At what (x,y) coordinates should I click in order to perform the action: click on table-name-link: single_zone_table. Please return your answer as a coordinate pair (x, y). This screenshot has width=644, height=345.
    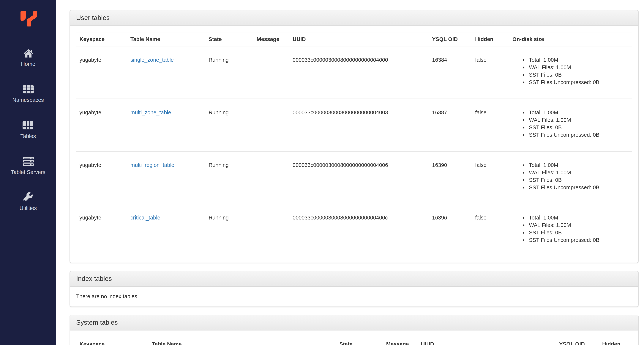
    Looking at the image, I should click on (152, 60).